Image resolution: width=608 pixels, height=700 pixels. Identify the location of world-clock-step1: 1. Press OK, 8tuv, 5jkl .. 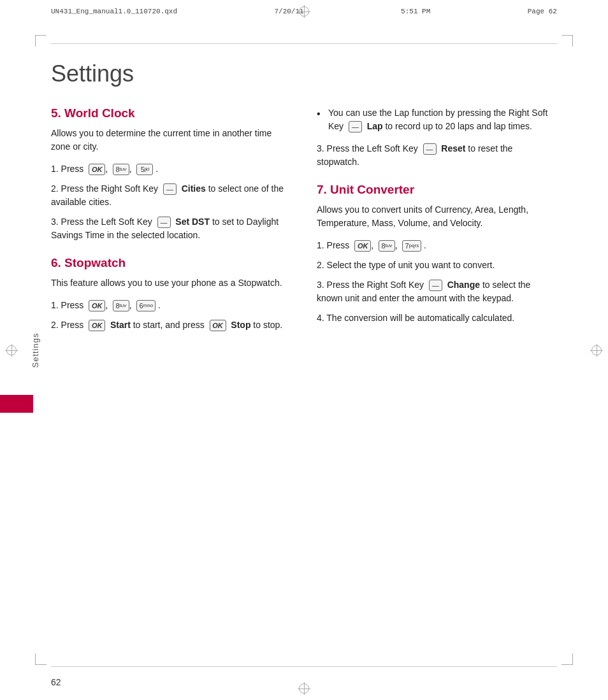
(171, 169).